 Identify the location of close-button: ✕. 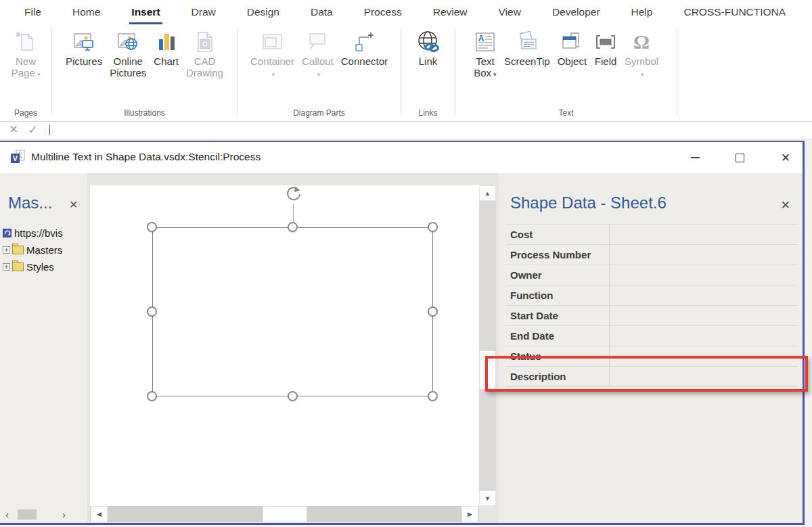
(786, 158).